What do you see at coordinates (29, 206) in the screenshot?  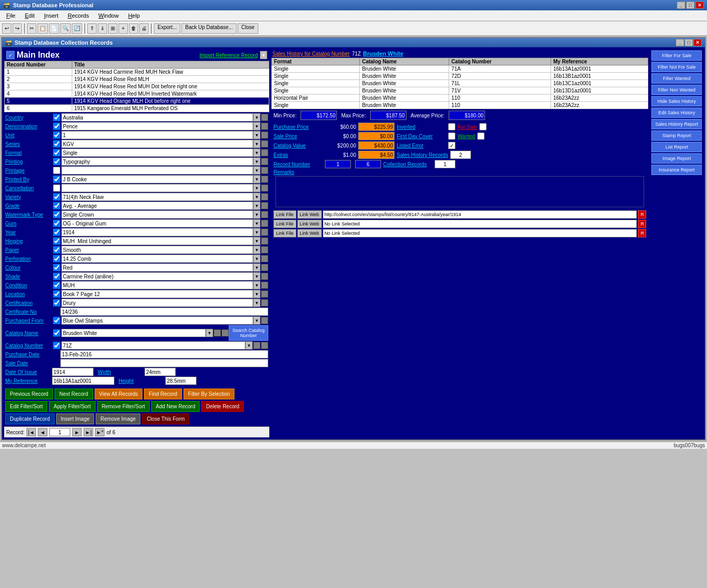 I see `grade-label: Grade` at bounding box center [29, 206].